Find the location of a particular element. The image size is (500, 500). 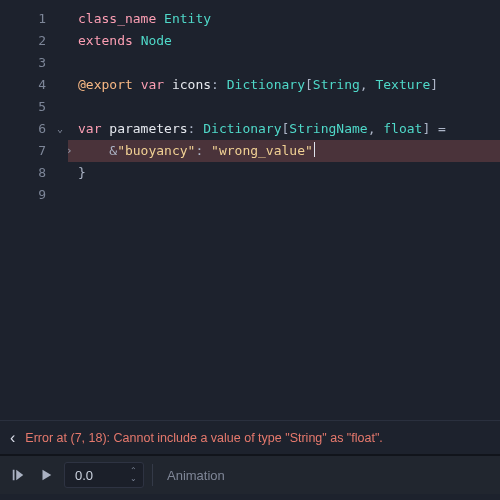

token-type: float is located at coordinates (402, 128).